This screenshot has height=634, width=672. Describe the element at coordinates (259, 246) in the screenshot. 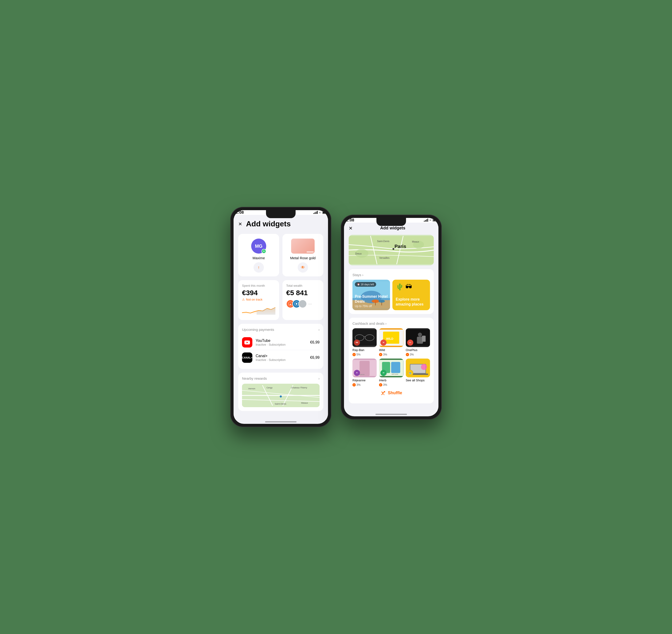

I see `avatar-maxime: MG N` at that location.